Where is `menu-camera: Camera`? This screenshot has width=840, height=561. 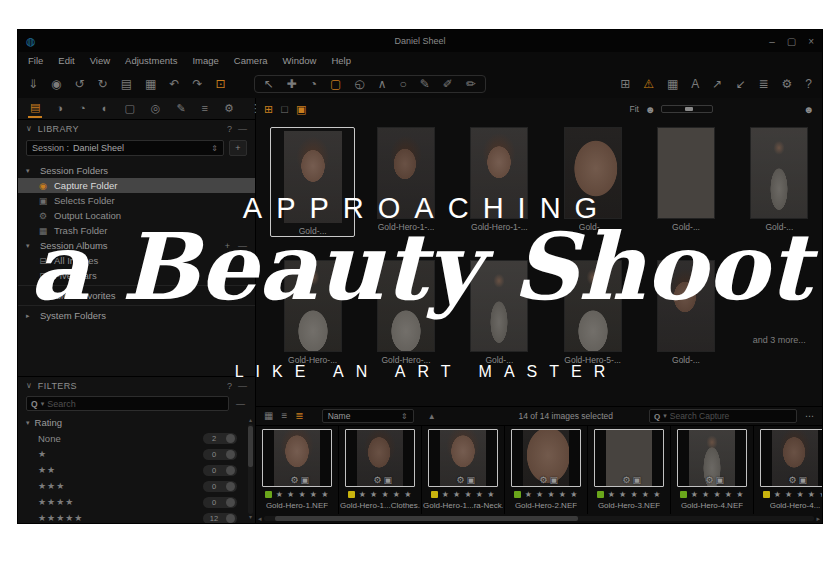
menu-camera: Camera is located at coordinates (251, 60).